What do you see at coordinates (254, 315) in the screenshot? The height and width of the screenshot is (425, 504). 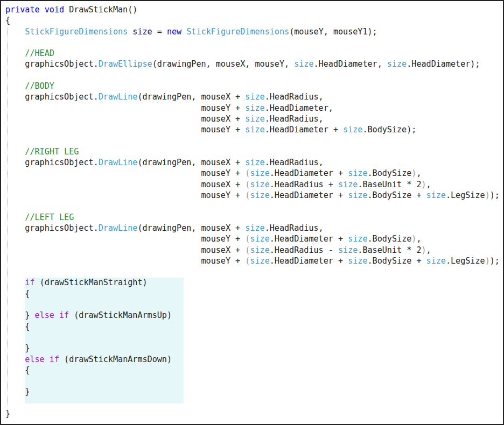 I see `code-line: } else if (drawStickManArmsUp)` at bounding box center [254, 315].